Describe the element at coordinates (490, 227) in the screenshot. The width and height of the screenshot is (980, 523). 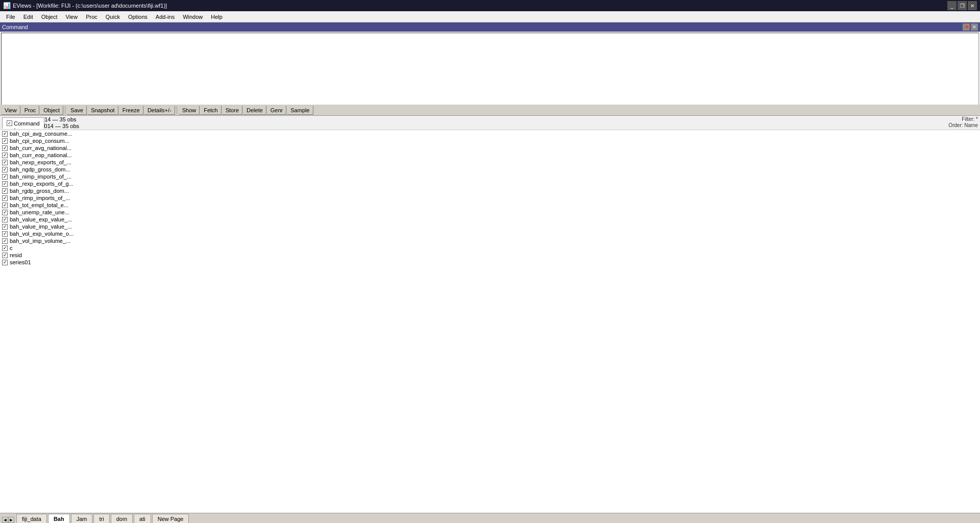
I see `series-item: ✓bah_value_imp_value_...` at that location.